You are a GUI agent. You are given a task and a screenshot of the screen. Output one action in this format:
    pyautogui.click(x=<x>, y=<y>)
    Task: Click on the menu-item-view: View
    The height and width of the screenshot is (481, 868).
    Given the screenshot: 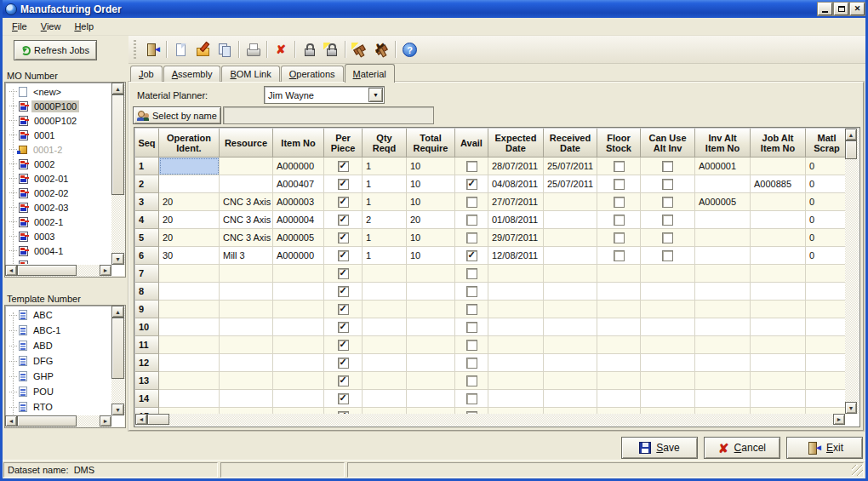 What is the action you would take?
    pyautogui.click(x=51, y=26)
    